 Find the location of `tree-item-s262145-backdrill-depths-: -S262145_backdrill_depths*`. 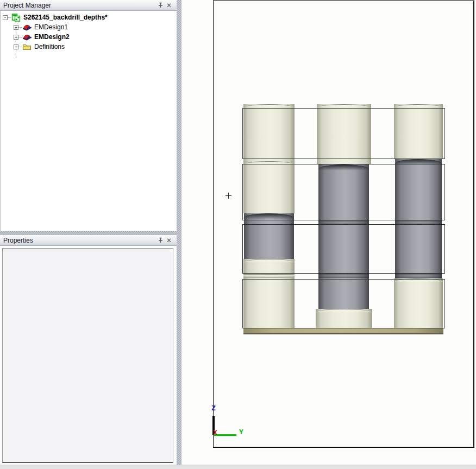

tree-item-s262145-backdrill-depths-: -S262145_backdrill_depths* is located at coordinates (55, 17).